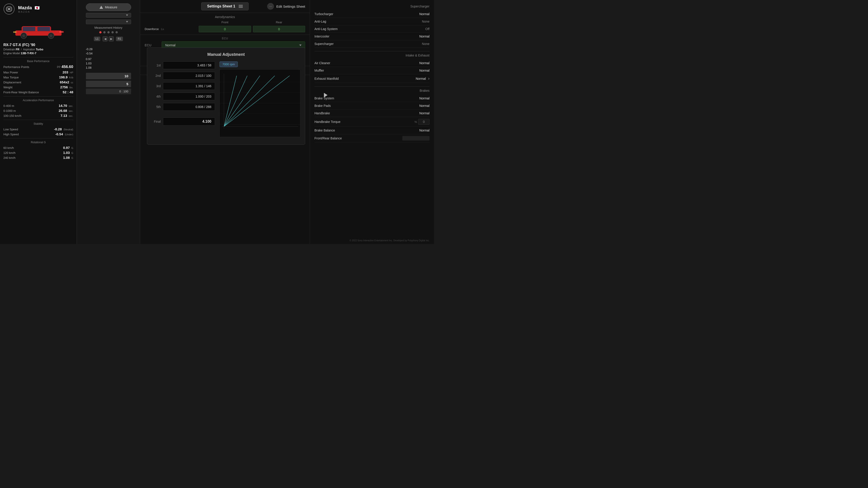 This screenshot has width=868, height=488. I want to click on stat-max-torque: Max Torque 198.9 ft-lb, so click(38, 77).